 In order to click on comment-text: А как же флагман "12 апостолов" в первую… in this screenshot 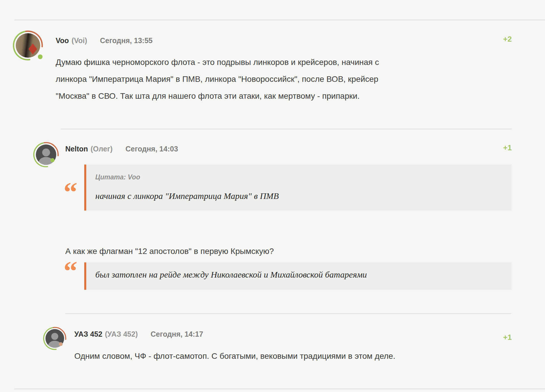, I will do `click(290, 251)`.